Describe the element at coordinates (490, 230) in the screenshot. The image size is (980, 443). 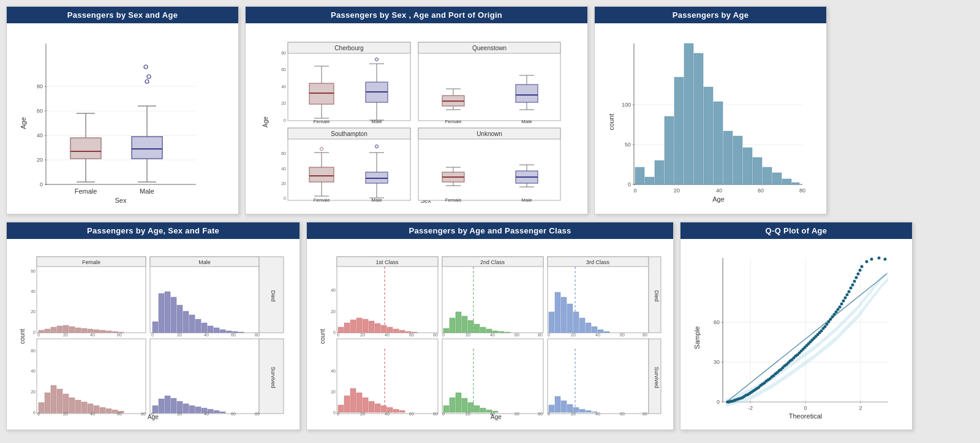
I see `chart-title-class: Passengers by Age and Passenger Class` at that location.